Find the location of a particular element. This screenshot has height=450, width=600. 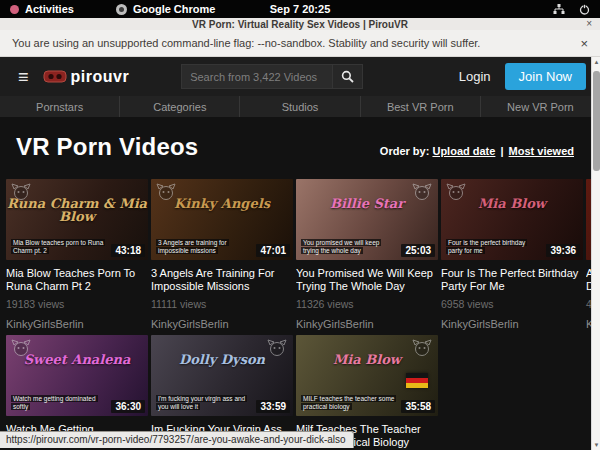

chrome-warning-bar: You are using an unsupported command-lin… is located at coordinates (300, 44).